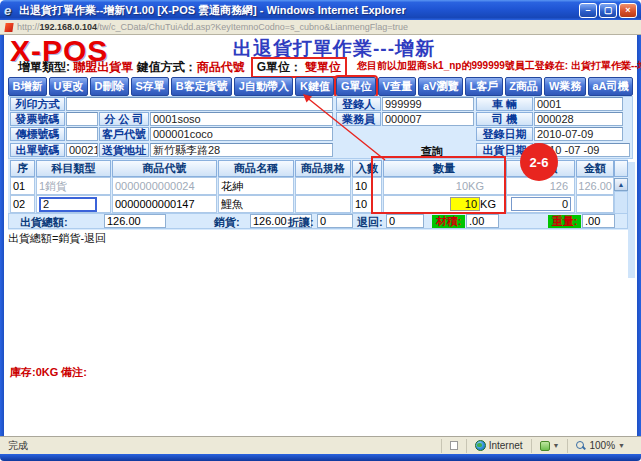 The image size is (641, 461). Describe the element at coordinates (588, 10) in the screenshot. I see `minimize-button-icon: –` at that location.